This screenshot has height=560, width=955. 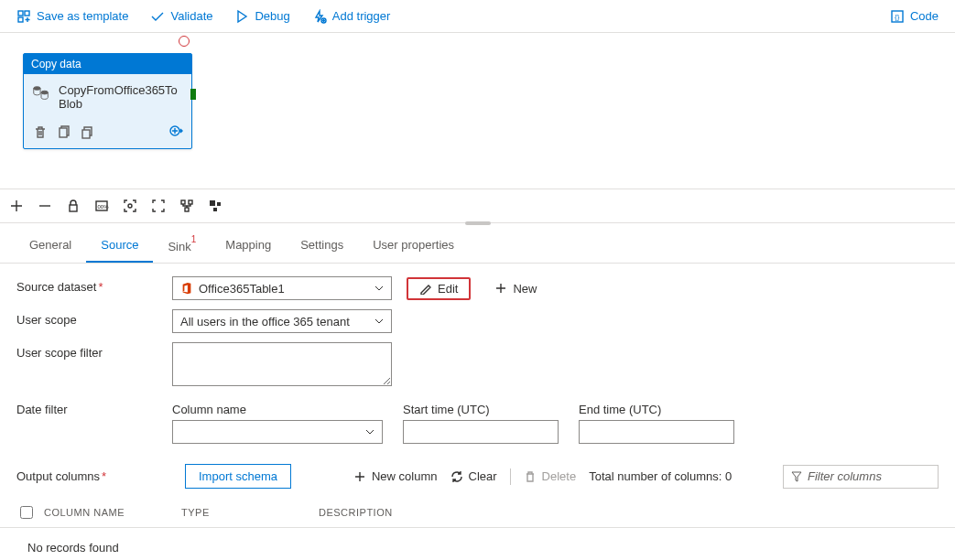 I want to click on add-icon, so click(x=16, y=207).